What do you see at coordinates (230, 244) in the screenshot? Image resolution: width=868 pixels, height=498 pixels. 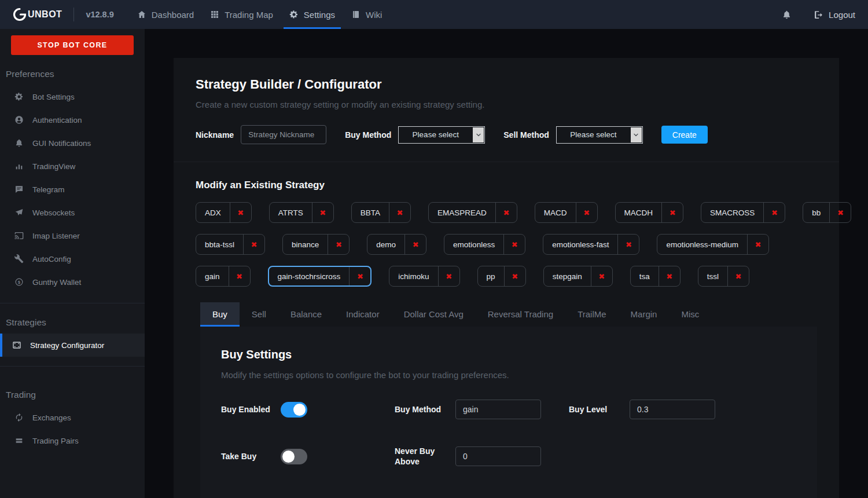 I see `strategy-chip: bbta-tssl✖` at bounding box center [230, 244].